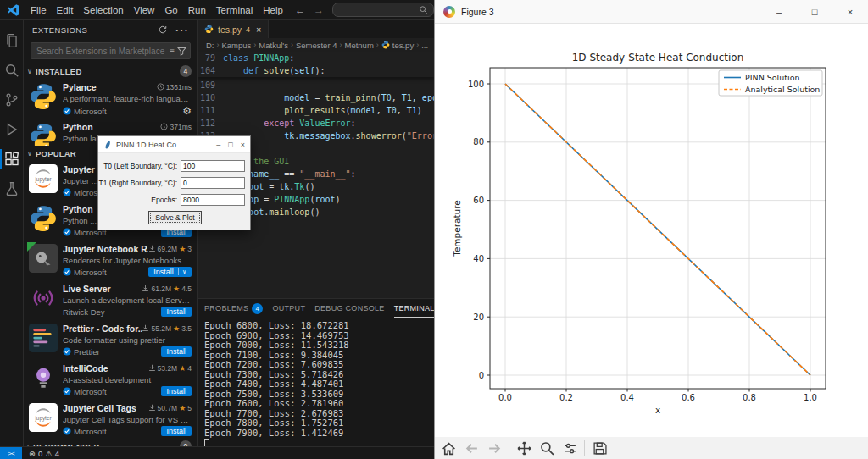 This screenshot has width=868, height=459. Describe the element at coordinates (12, 159) in the screenshot. I see `activity-extensions-icon` at that location.